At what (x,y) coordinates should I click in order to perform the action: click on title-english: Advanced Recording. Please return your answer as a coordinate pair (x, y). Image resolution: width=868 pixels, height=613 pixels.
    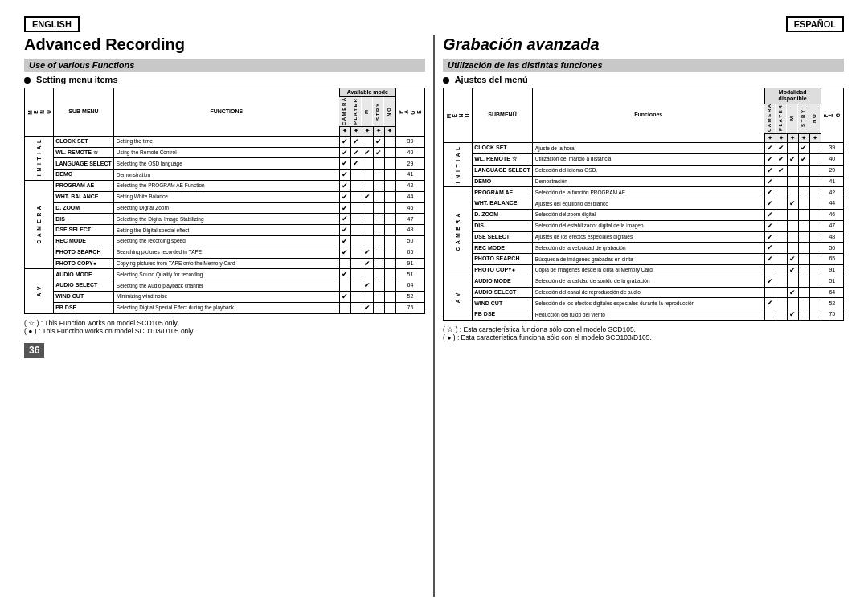
    Looking at the image, I should click on (225, 45).